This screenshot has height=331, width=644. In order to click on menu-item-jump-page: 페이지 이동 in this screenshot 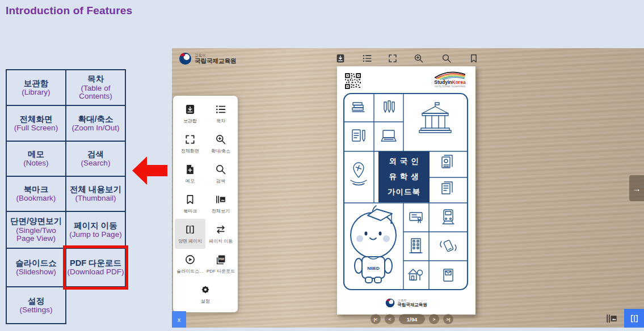, I will do `click(221, 234)`.